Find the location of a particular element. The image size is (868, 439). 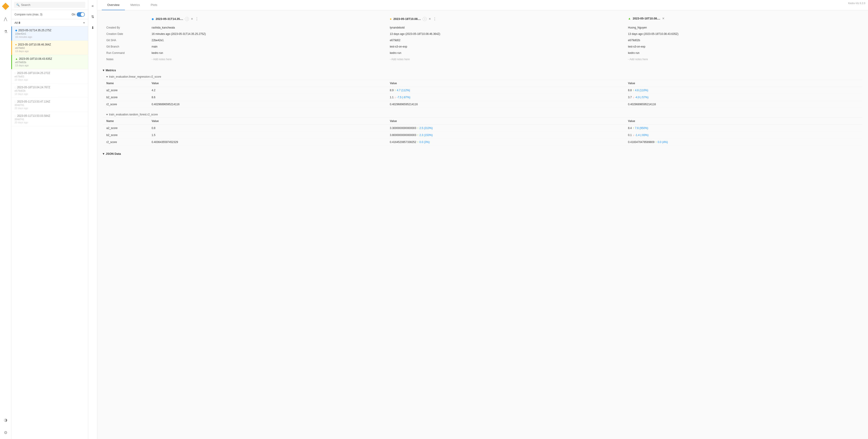

run1-git-sha: 22be42e1 is located at coordinates (267, 40).